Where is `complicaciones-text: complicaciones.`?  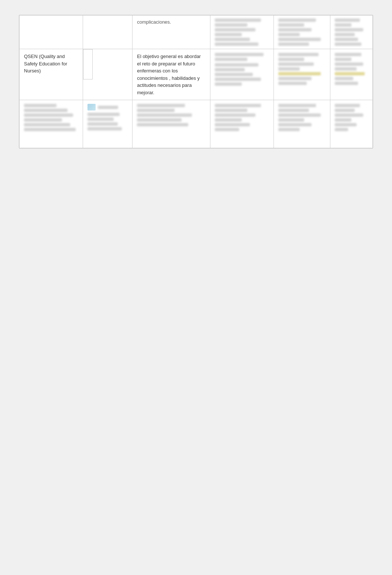
complicaciones-text: complicaciones. is located at coordinates (154, 22).